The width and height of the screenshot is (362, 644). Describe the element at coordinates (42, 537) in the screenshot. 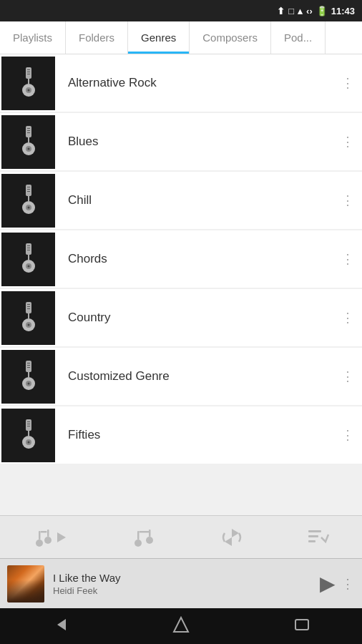

I see `play-control-icon` at that location.